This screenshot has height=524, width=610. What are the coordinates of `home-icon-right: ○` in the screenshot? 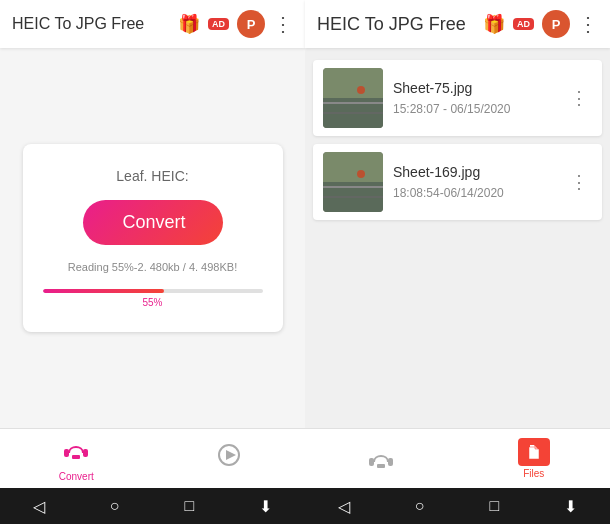 It's located at (420, 506).